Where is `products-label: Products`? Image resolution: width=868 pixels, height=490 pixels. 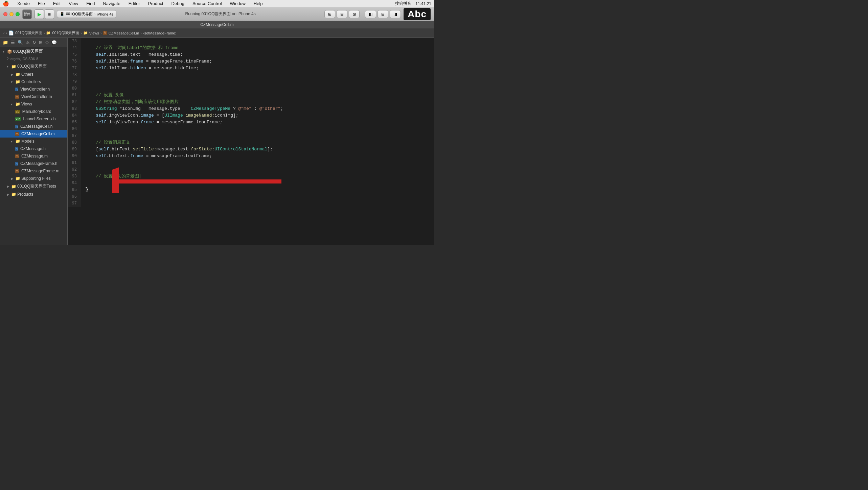 products-label: Products is located at coordinates (25, 194).